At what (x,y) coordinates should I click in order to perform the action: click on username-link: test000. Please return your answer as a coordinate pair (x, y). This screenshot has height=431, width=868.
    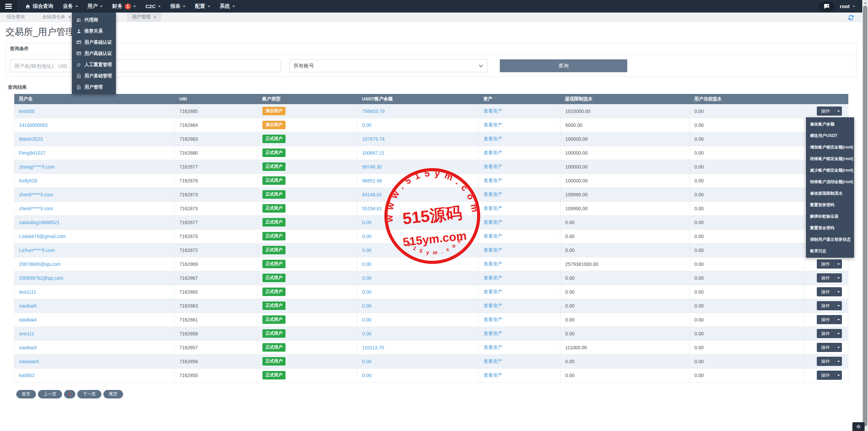
    Looking at the image, I should click on (27, 111).